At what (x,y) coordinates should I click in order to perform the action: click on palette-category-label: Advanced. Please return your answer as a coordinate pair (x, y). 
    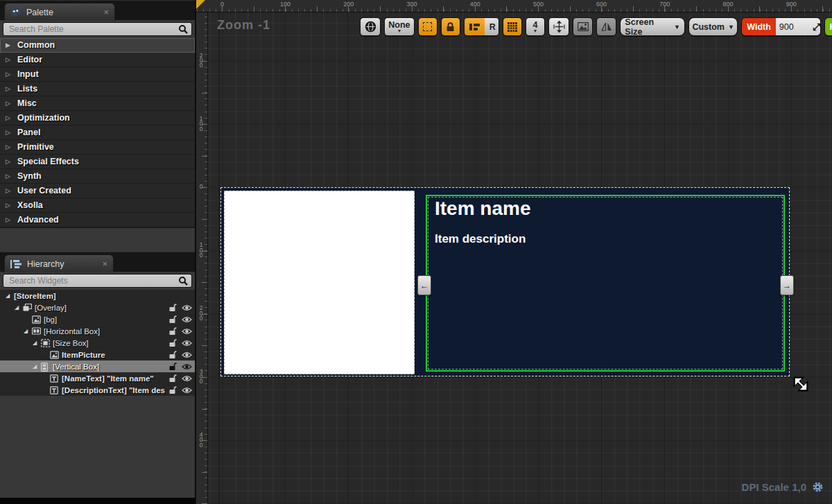
    Looking at the image, I should click on (38, 220).